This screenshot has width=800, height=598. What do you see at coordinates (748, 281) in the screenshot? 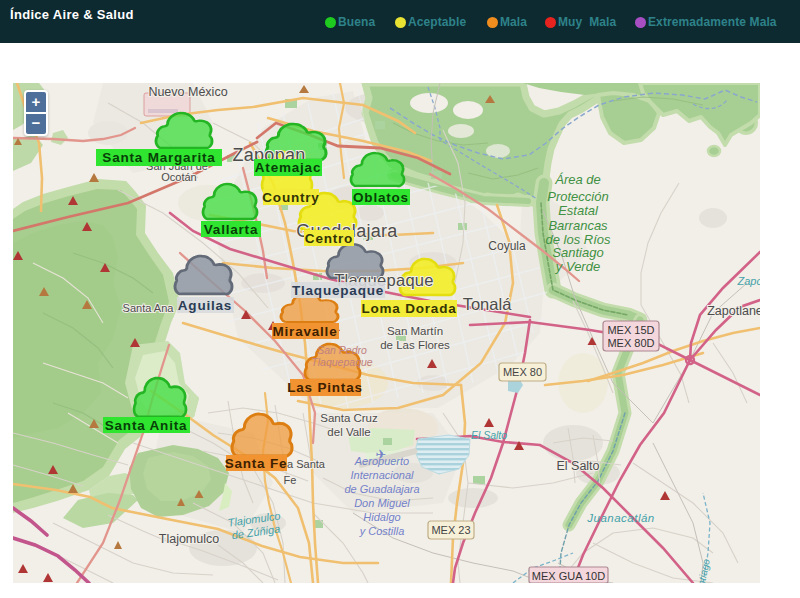
I see `svg-text: Zapo` at bounding box center [748, 281].